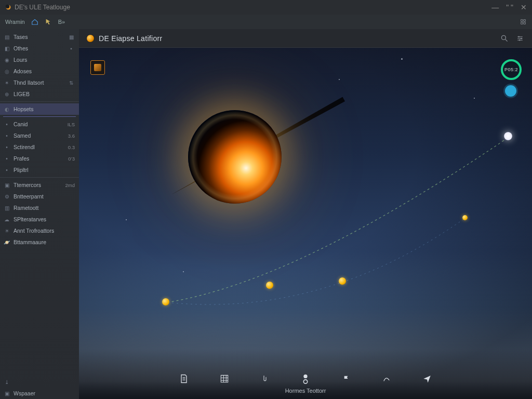 Image resolution: width=532 pixels, height=399 pixels. What do you see at coordinates (305, 379) in the screenshot?
I see `target-icon` at bounding box center [305, 379].